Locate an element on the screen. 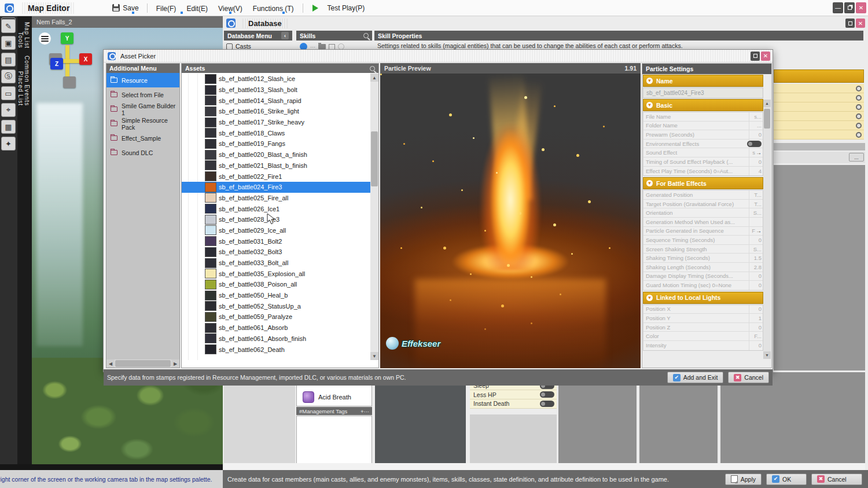 This screenshot has height=488, width=868. settings-row: Position X 0 → is located at coordinates (703, 310).